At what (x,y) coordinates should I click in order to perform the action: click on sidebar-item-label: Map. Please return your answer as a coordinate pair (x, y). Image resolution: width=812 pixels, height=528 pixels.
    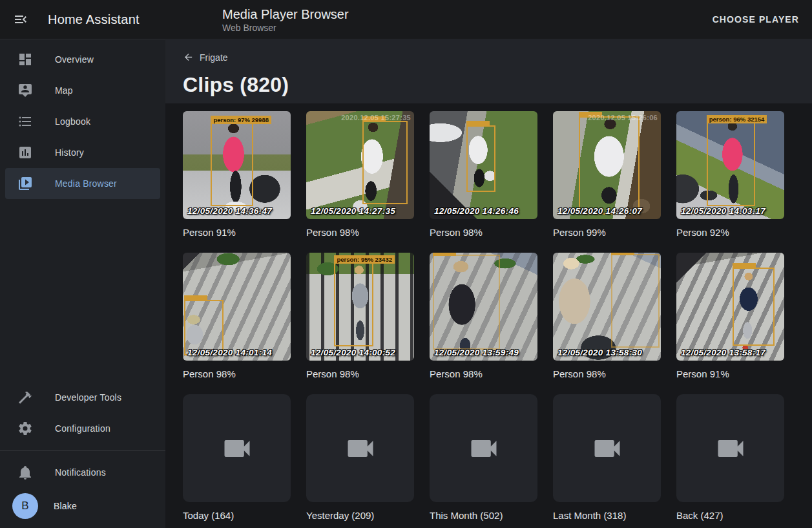
    Looking at the image, I should click on (64, 90).